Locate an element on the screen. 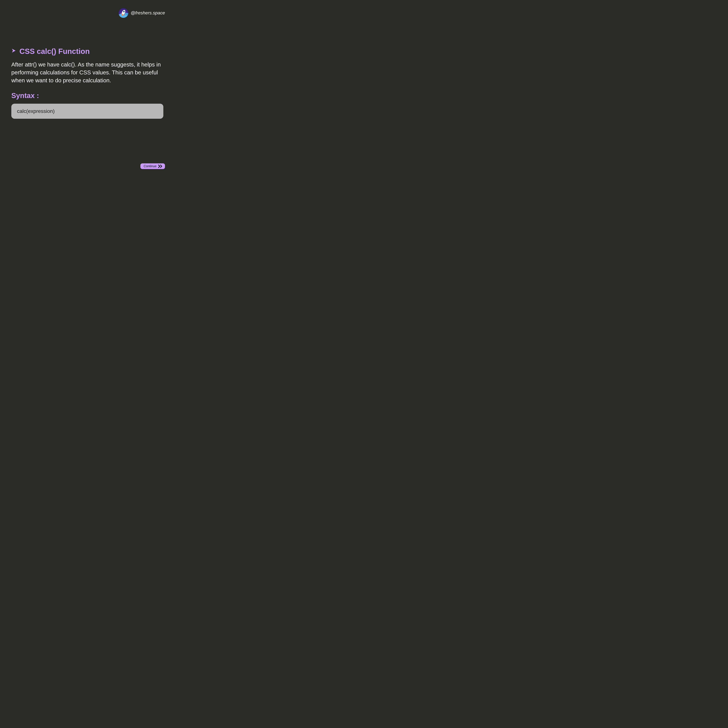  handle-text: @freshers.space is located at coordinates (148, 13).